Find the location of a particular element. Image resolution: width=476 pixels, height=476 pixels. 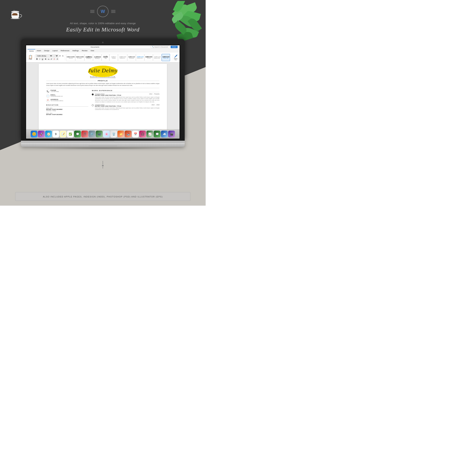

dock-messages2: 💬 is located at coordinates (157, 134).